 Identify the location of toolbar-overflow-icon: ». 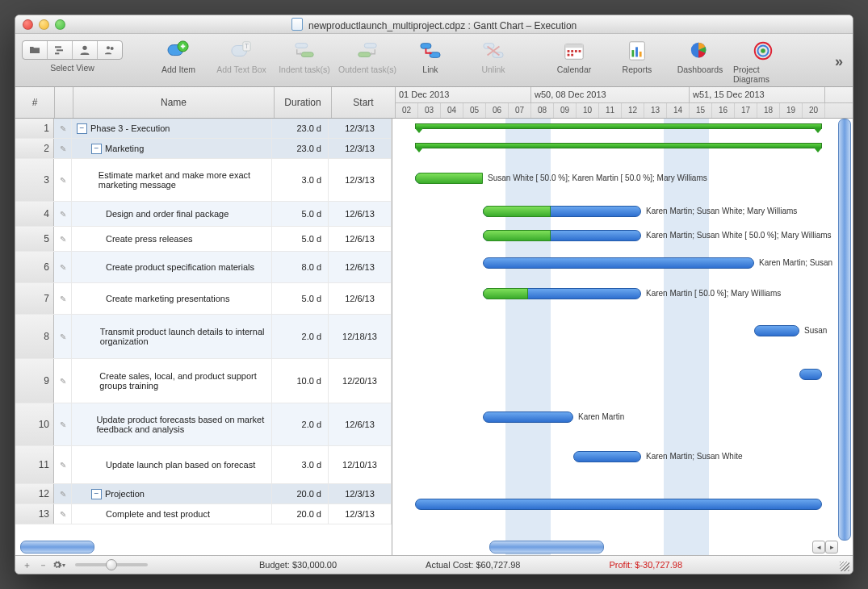
(841, 61).